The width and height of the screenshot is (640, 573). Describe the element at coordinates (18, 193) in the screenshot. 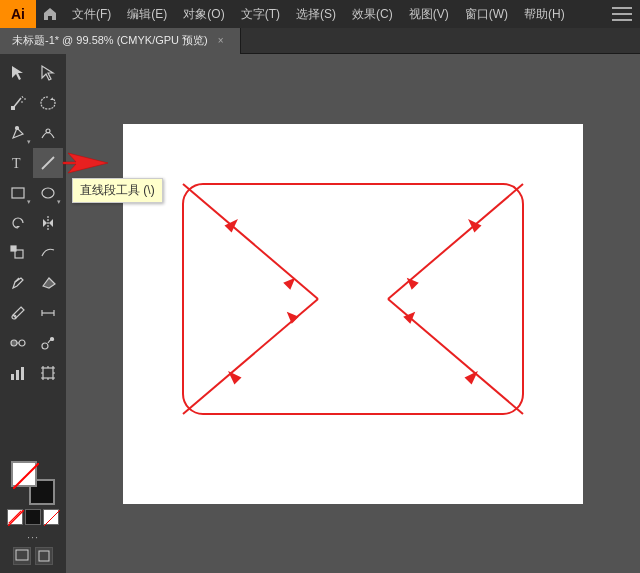

I see `rect-tool` at that location.